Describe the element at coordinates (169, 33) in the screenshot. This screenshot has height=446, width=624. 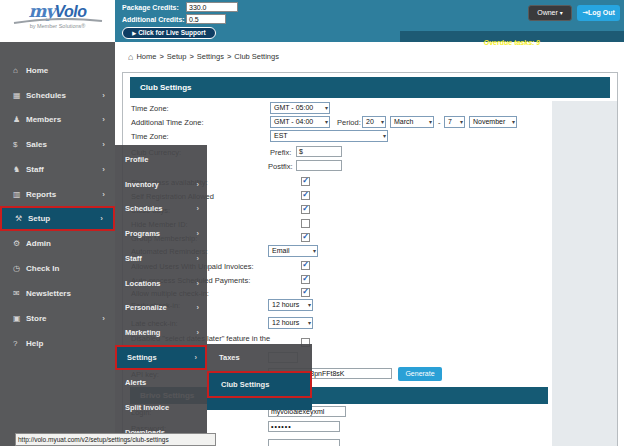
I see `live-support-button: ▶Click for Live Support` at that location.